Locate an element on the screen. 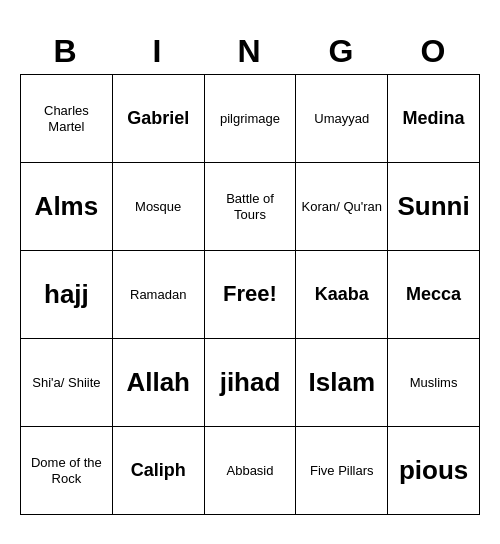  bingo-cell-8: Koran/ Qu'ran is located at coordinates (342, 207).